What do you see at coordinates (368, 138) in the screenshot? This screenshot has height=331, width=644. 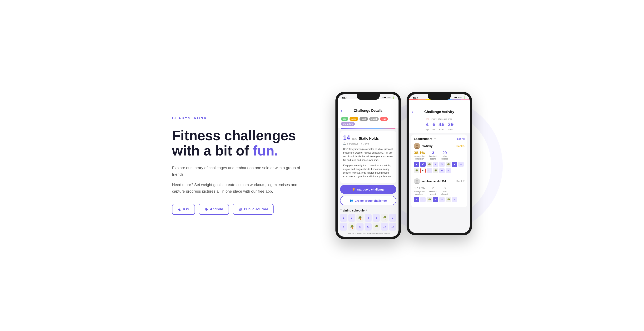 I see `challenge-header: 14 days Static Holds` at bounding box center [368, 138].